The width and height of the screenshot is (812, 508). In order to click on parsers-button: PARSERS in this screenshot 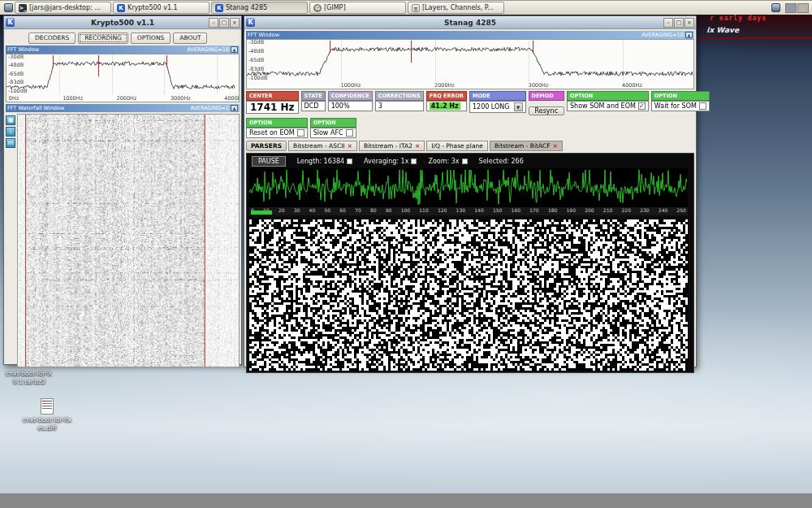, I will do `click(266, 146)`.